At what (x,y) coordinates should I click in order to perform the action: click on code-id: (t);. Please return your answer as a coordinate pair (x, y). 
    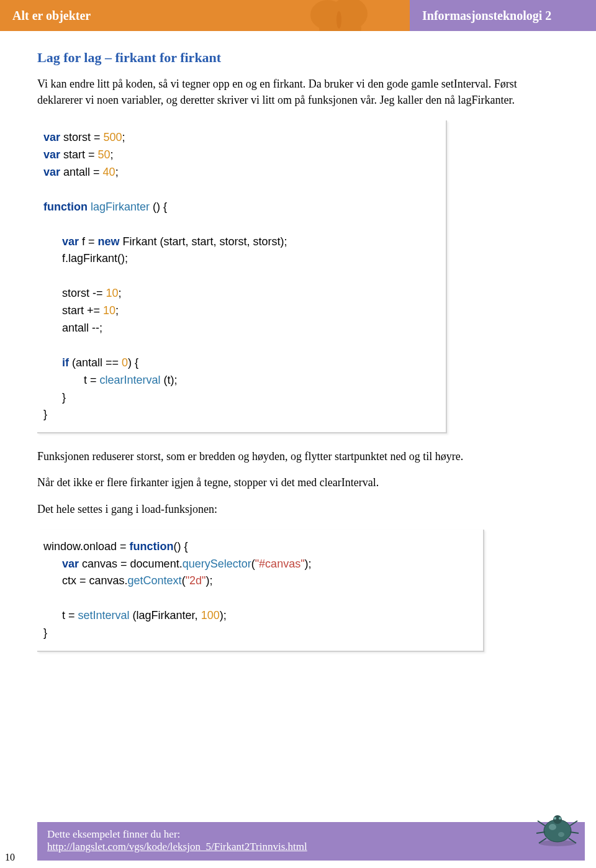
    Looking at the image, I should click on (169, 380).